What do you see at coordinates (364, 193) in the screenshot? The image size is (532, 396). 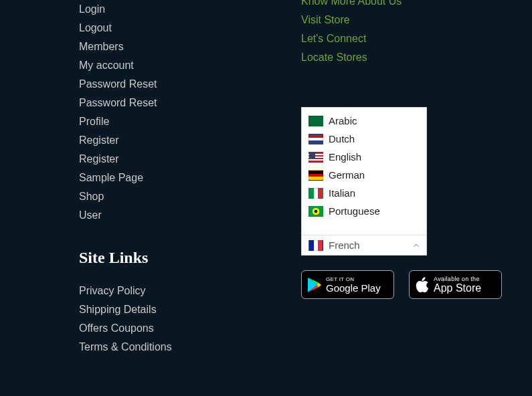 I see `language-option: Italian` at bounding box center [364, 193].